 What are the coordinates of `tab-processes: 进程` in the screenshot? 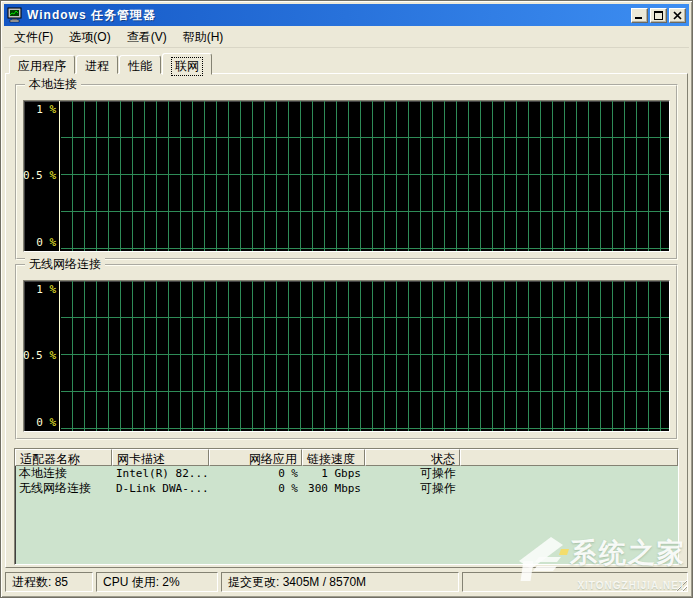 It's located at (97, 64).